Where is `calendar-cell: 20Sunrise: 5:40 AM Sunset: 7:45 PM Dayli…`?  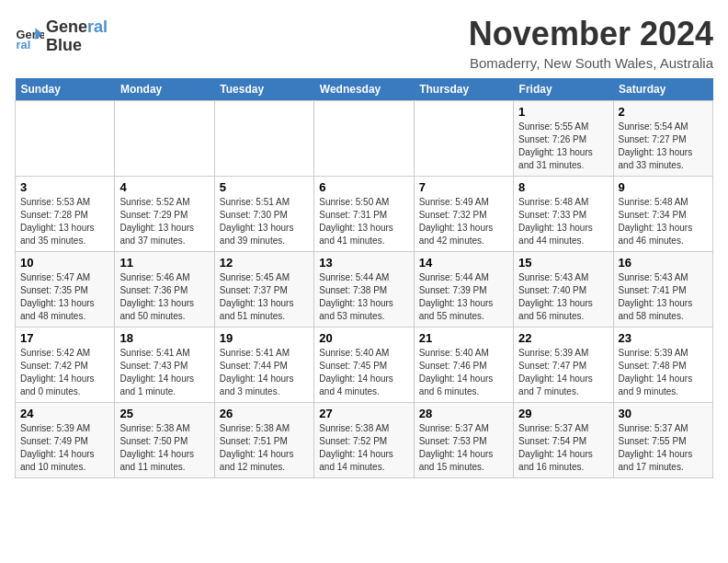
calendar-cell: 20Sunrise: 5:40 AM Sunset: 7:45 PM Dayli… is located at coordinates (364, 365).